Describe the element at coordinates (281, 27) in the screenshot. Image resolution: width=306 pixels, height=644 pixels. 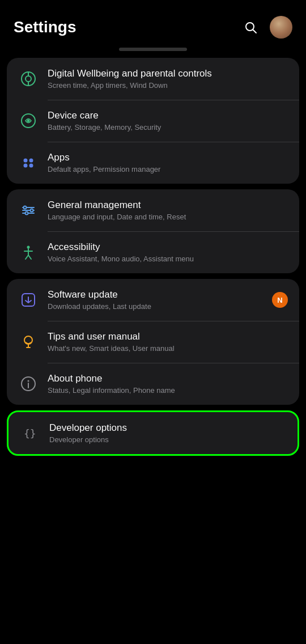
I see `user-avatar` at that location.